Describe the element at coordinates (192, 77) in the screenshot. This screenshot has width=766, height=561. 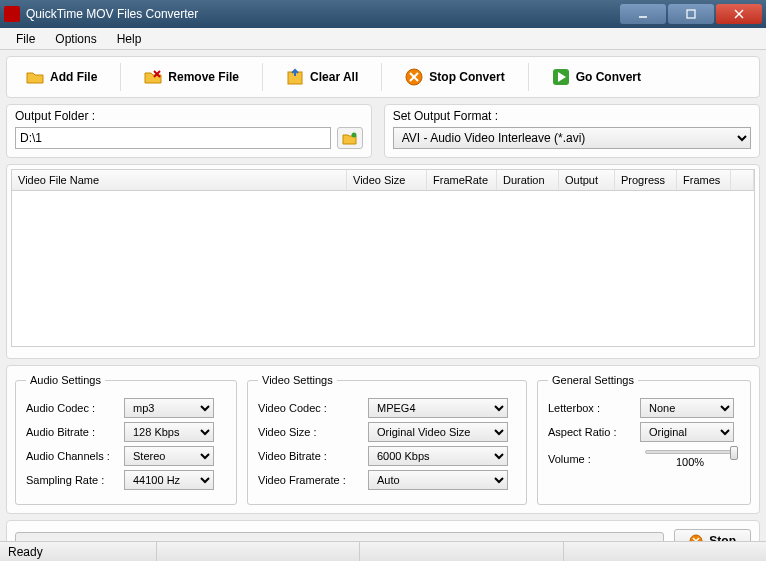
I see `remove-file-button: Remove File` at that location.